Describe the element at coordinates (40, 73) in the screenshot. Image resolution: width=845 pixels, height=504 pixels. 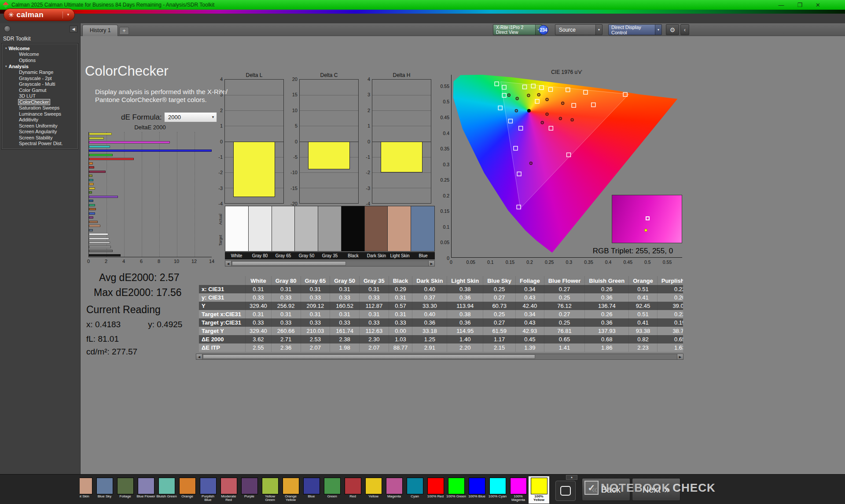
I see `sidebar-item-dynamic-range: Dynamic Range` at that location.